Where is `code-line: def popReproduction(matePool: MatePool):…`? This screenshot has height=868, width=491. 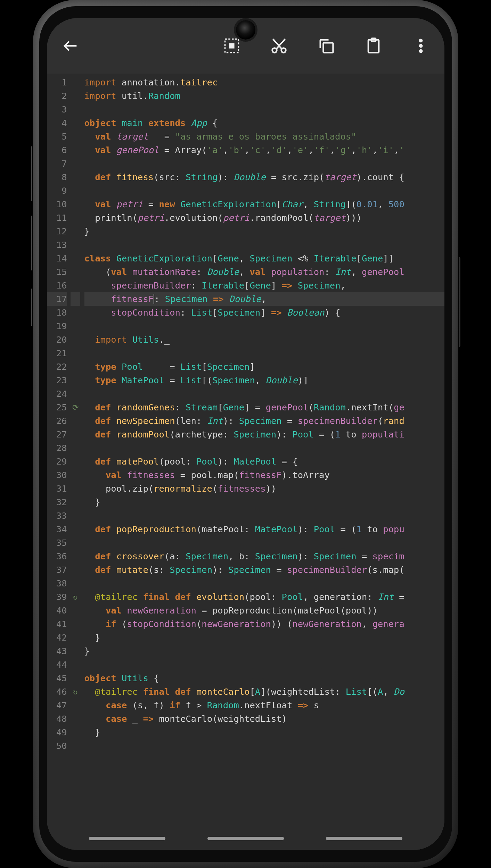
code-line: def popReproduction(matePool: MatePool):… is located at coordinates (264, 529).